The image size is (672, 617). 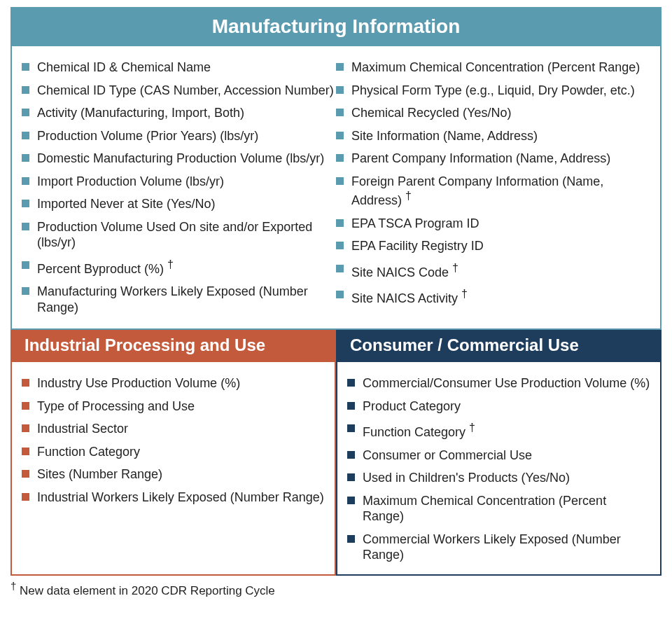 I want to click on list-item-text: Site NAICS Activity, so click(x=405, y=298).